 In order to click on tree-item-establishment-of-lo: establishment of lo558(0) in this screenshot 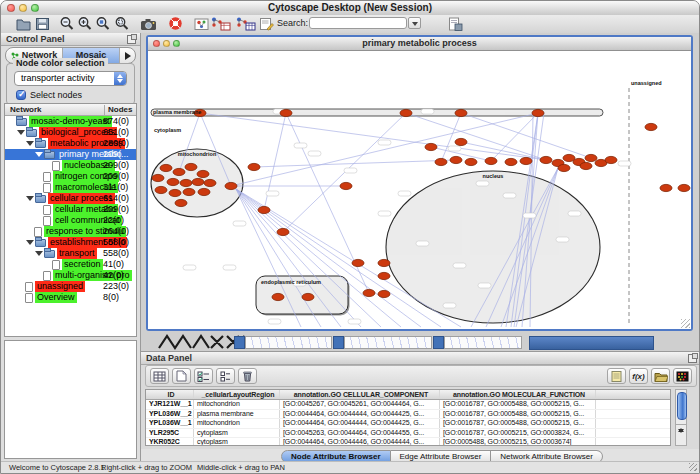, I will do `click(70, 242)`.